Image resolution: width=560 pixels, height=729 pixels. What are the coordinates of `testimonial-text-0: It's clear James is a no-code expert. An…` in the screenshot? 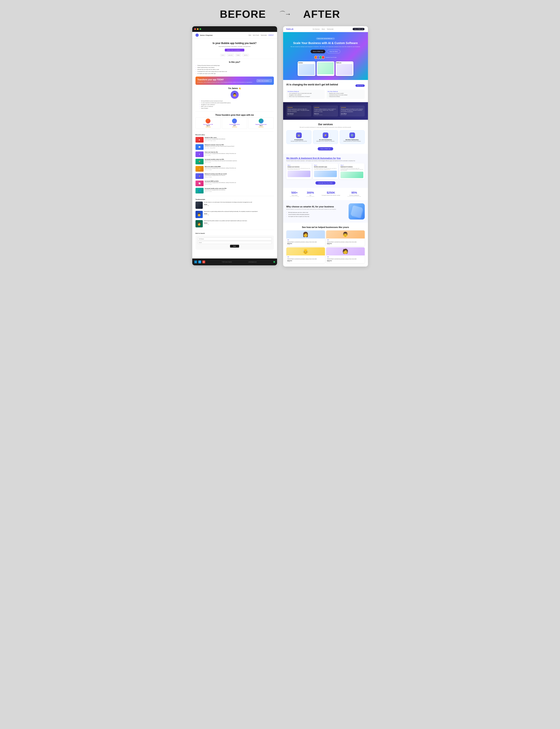 It's located at (228, 202).